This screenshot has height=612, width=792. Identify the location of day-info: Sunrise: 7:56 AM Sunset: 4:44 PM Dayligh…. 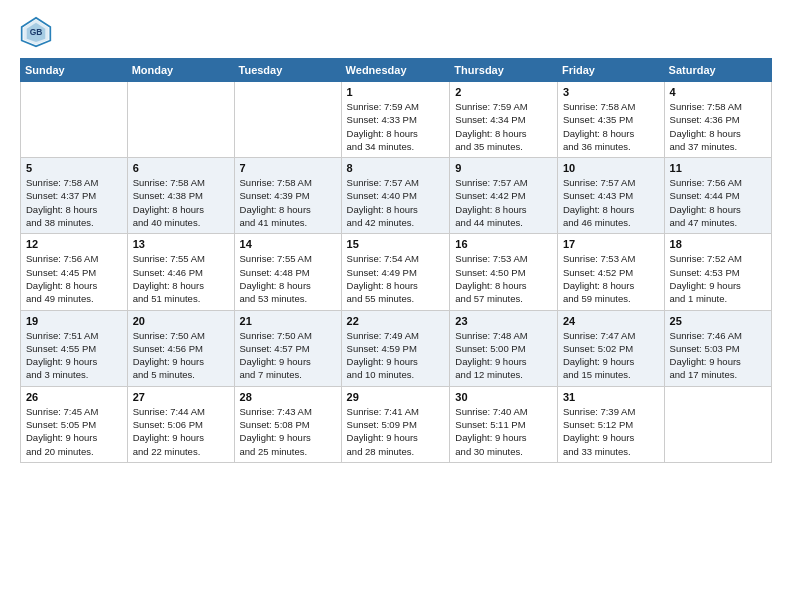
(718, 202).